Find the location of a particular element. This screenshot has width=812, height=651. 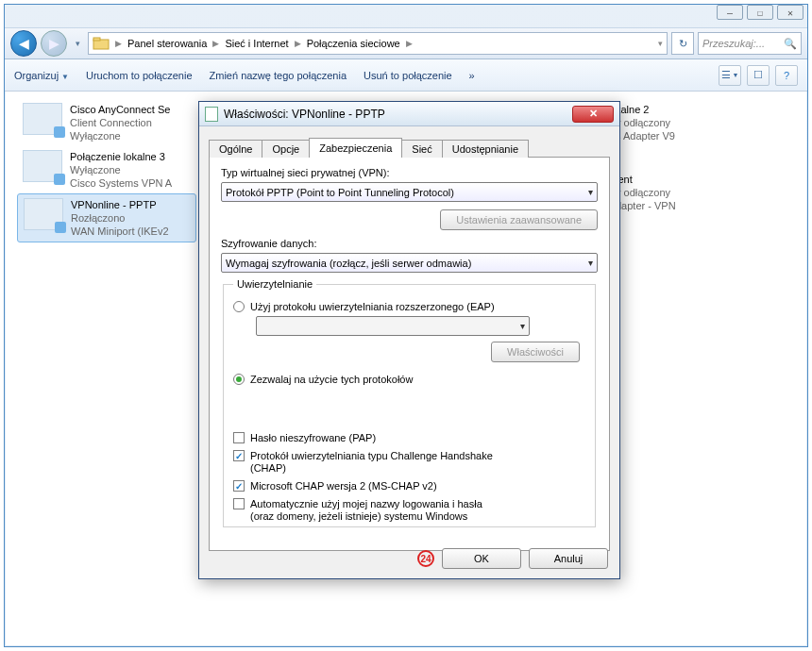

connection-status: dapter - VPN is located at coordinates (646, 206).